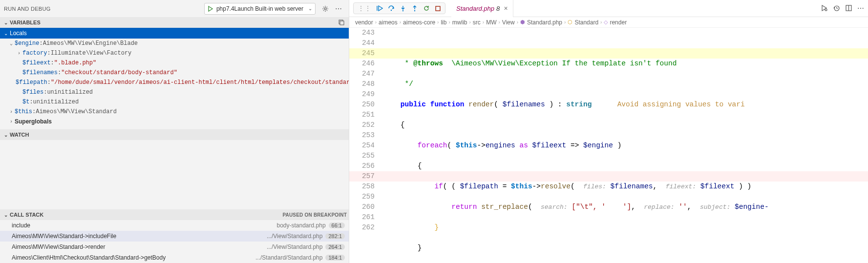 This screenshot has height=263, width=868. Describe the element at coordinates (174, 215) in the screenshot. I see `callstack-section-header: ⌄ CALL STACK PAUSED ON BREAKPOINT` at that location.